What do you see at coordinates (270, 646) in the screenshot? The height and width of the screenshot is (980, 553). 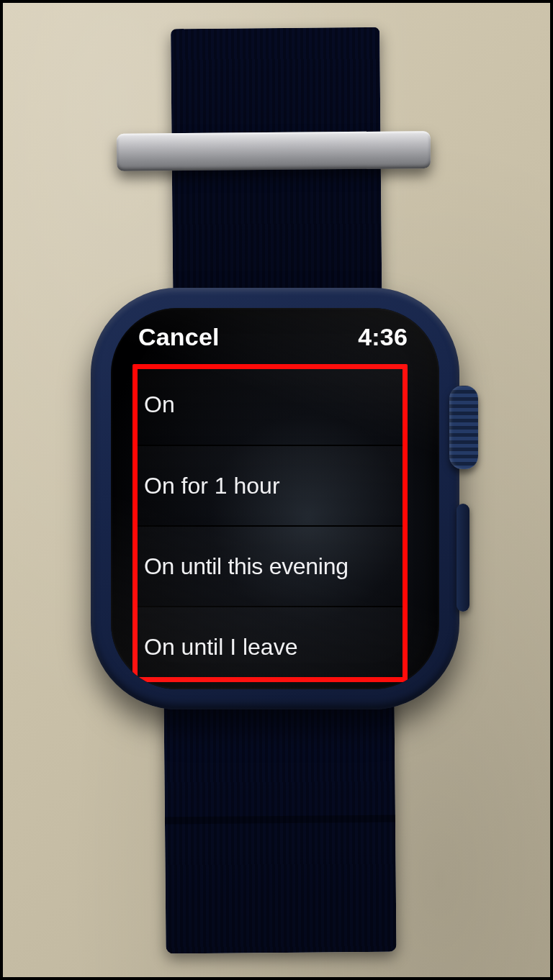 I see `option-on-until-i-leave: On until I leave` at bounding box center [270, 646].